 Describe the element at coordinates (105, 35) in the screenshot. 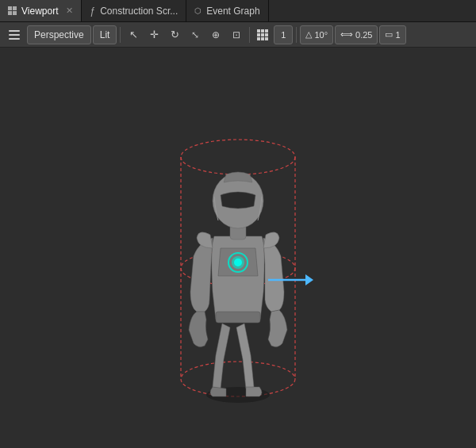

I see `lit-button: Lit` at that location.